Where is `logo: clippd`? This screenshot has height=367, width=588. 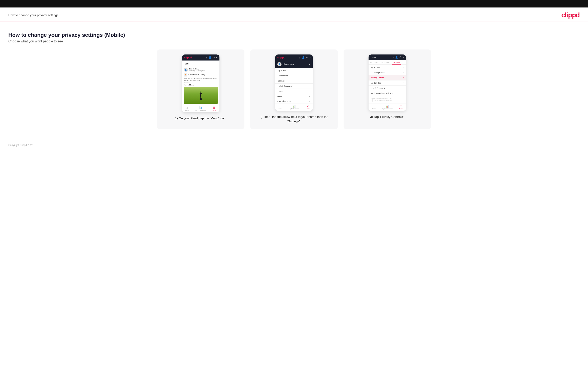
logo: clippd is located at coordinates (571, 15).